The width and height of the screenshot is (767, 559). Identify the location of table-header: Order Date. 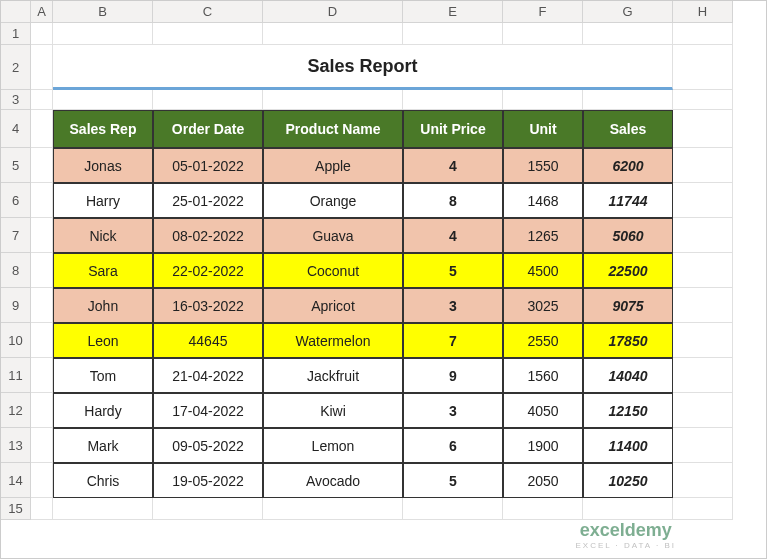
(208, 129).